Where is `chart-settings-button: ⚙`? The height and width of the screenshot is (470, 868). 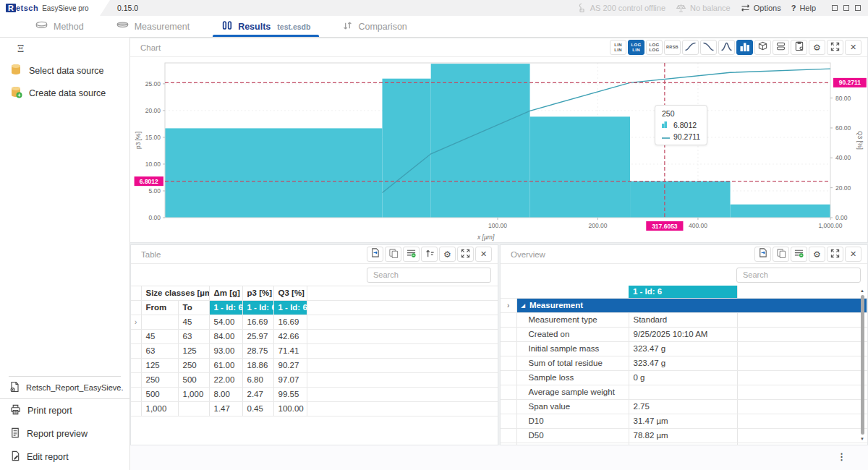 chart-settings-button: ⚙ is located at coordinates (817, 48).